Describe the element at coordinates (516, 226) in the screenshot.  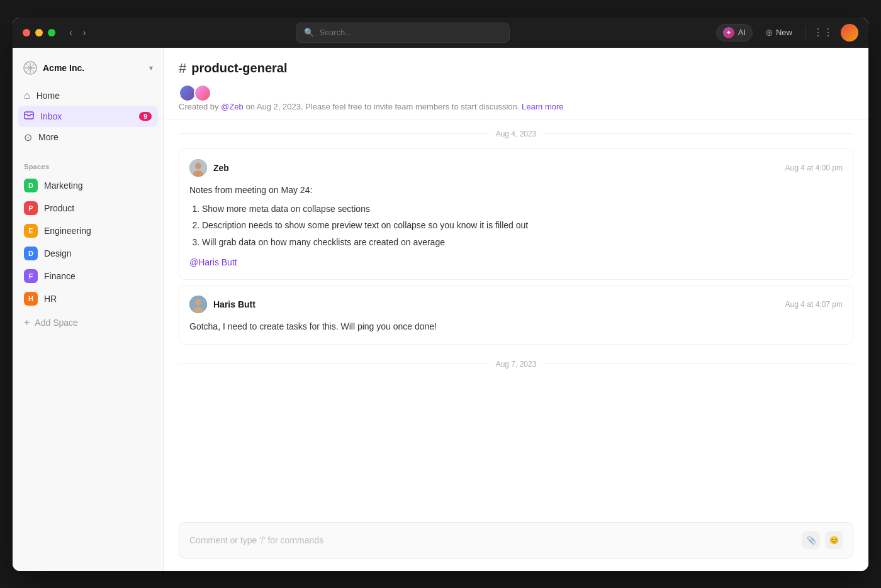
I see `message-body-1: Notes from meeting on May 24: Show more …` at that location.